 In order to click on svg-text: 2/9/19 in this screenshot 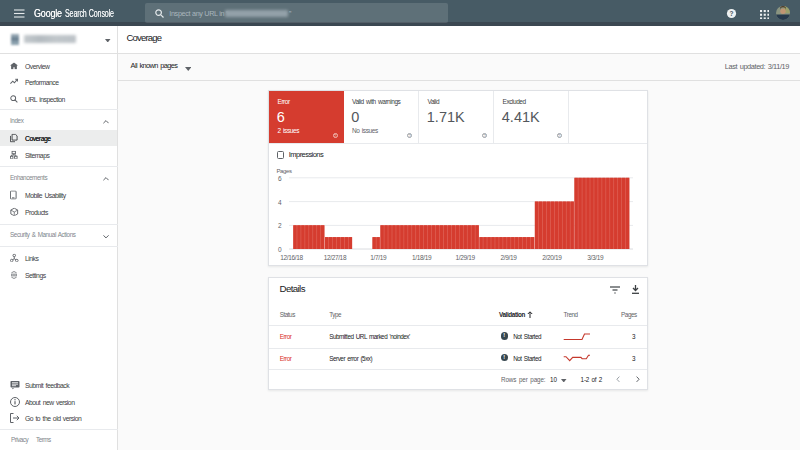, I will do `click(510, 258)`.